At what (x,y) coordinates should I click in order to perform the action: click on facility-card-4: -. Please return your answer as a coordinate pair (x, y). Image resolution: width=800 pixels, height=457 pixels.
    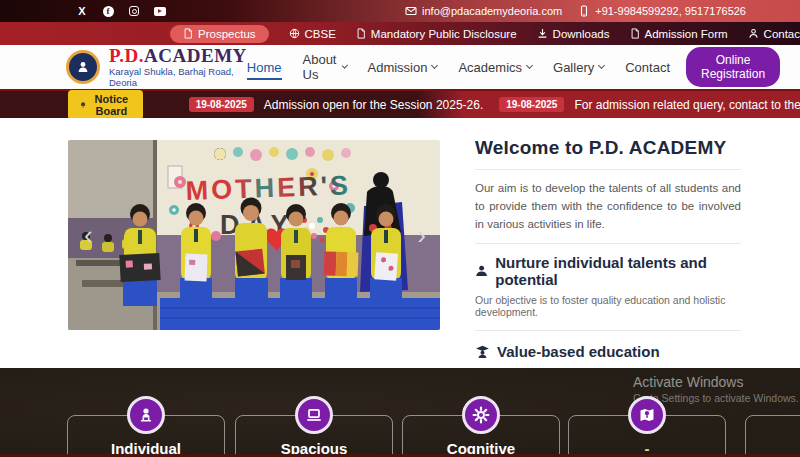
    Looking at the image, I should click on (647, 436).